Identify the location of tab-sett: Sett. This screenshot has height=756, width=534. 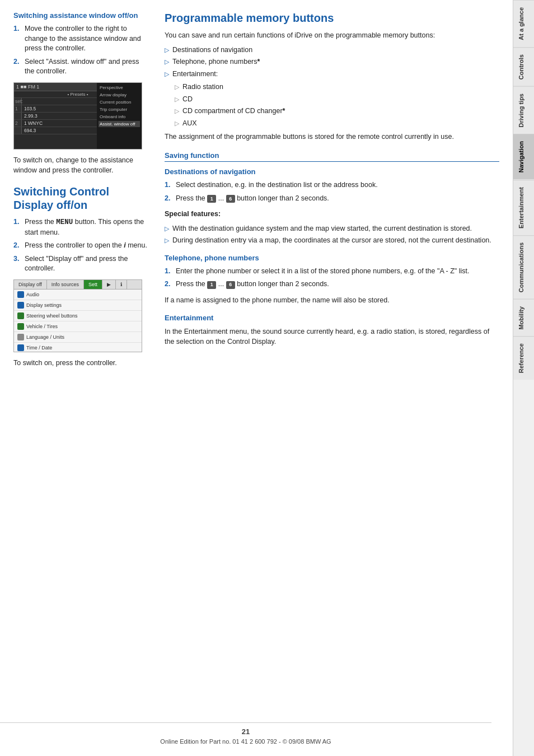
(93, 284).